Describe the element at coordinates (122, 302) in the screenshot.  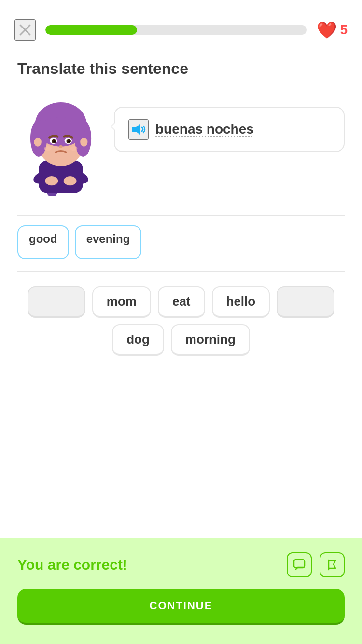
I see `word-chip-mom: mom` at that location.